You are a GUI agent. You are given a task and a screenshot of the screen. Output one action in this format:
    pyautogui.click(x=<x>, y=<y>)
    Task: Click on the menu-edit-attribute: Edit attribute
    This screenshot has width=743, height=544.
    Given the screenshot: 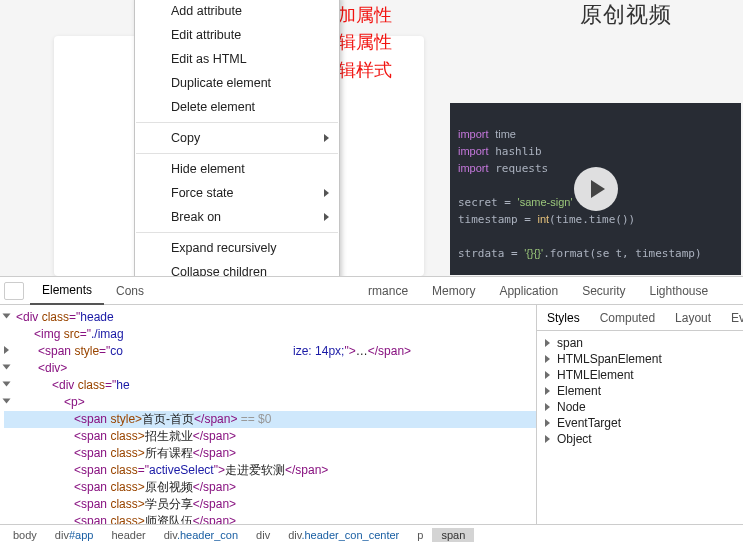 What is the action you would take?
    pyautogui.click(x=237, y=35)
    